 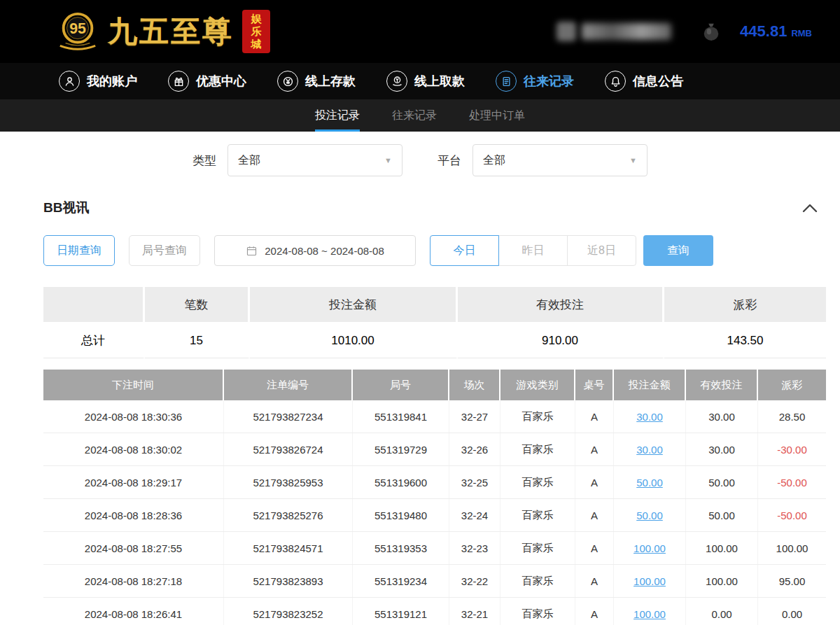 What do you see at coordinates (465, 251) in the screenshot?
I see `today-button: 今日` at bounding box center [465, 251].